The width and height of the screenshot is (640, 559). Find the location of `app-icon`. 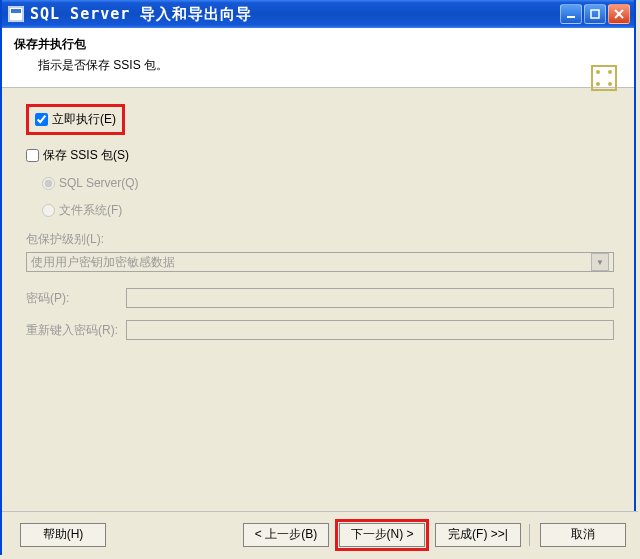

app-icon is located at coordinates (16, 14).